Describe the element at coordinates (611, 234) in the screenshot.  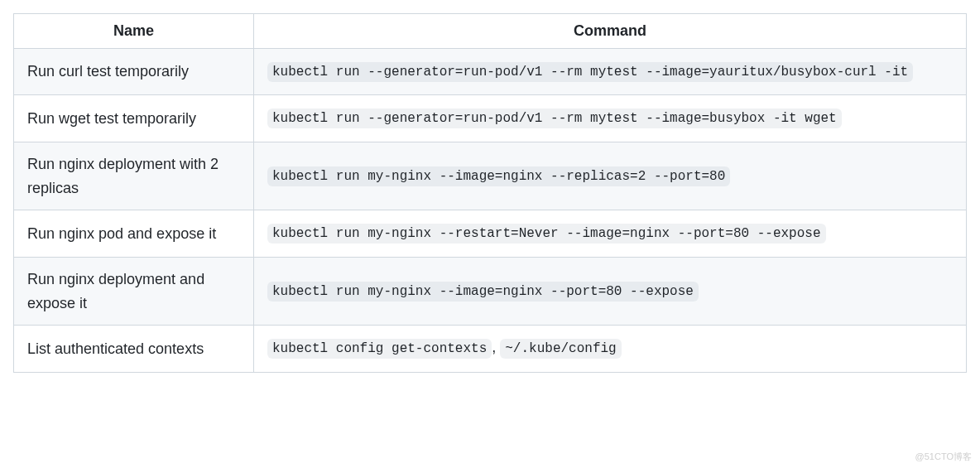
I see `cell-command: kubectl run my-nginx --restart=Never --i…` at that location.